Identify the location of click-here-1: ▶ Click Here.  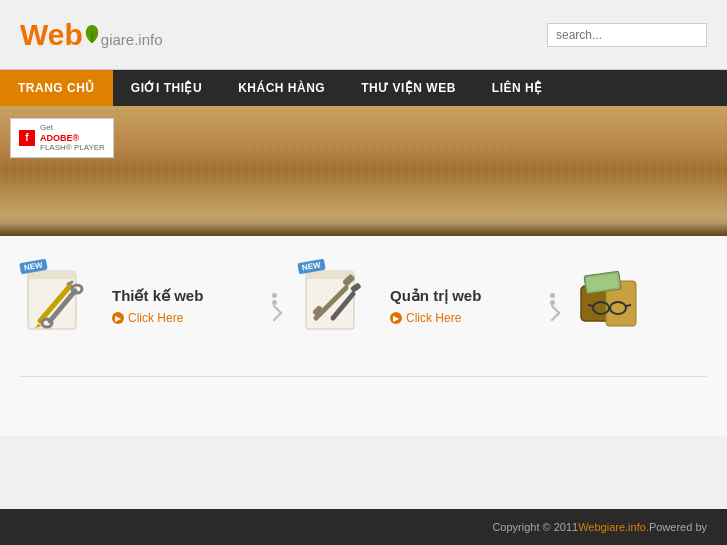
(436, 318).